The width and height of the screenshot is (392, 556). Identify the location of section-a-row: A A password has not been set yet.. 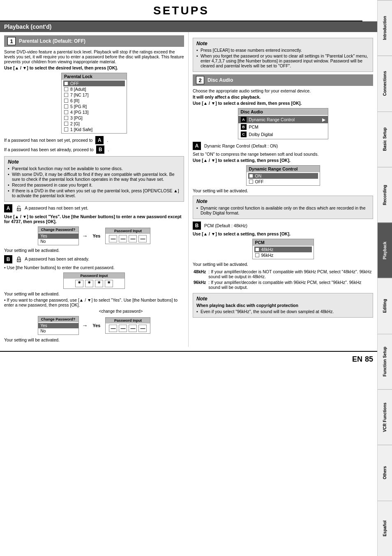
(94, 208).